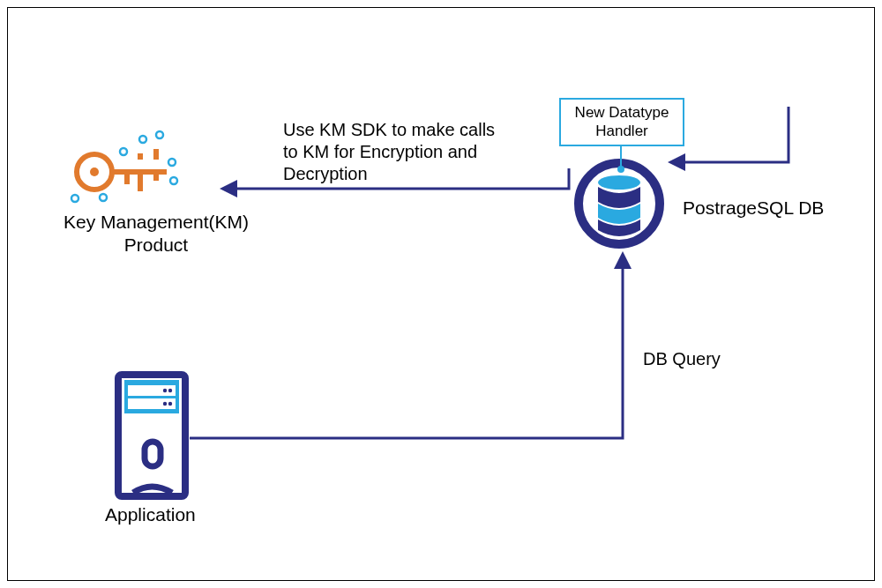 This screenshot has width=882, height=588. Describe the element at coordinates (753, 208) in the screenshot. I see `db-label: PostrageSQL DB` at that location.